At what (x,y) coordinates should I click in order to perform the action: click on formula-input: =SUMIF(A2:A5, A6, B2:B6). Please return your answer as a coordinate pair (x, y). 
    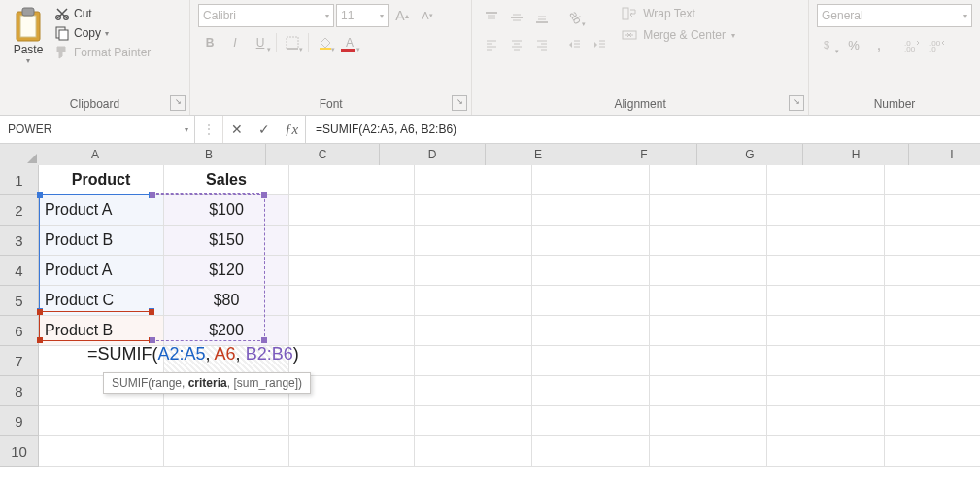
    Looking at the image, I should click on (643, 129).